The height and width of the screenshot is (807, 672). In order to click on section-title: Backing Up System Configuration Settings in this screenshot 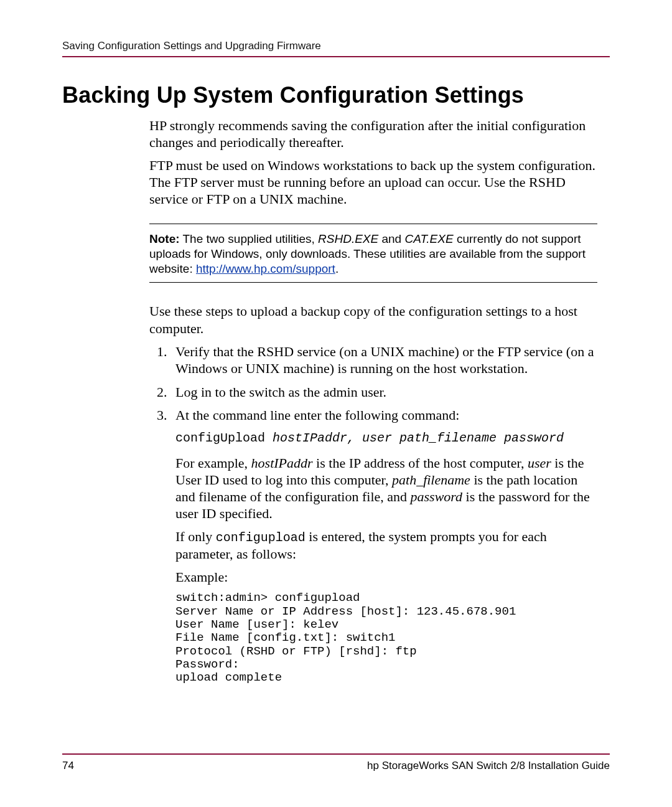, I will do `click(336, 95)`.